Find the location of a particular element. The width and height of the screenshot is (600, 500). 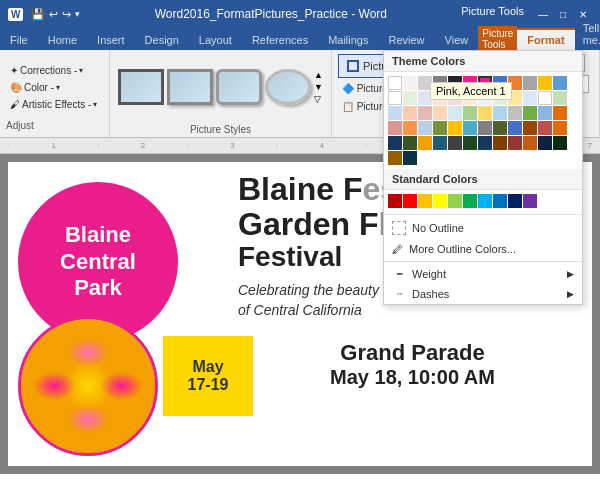

pink-circle-text: Blaine Central Park is located at coordinates (98, 262).